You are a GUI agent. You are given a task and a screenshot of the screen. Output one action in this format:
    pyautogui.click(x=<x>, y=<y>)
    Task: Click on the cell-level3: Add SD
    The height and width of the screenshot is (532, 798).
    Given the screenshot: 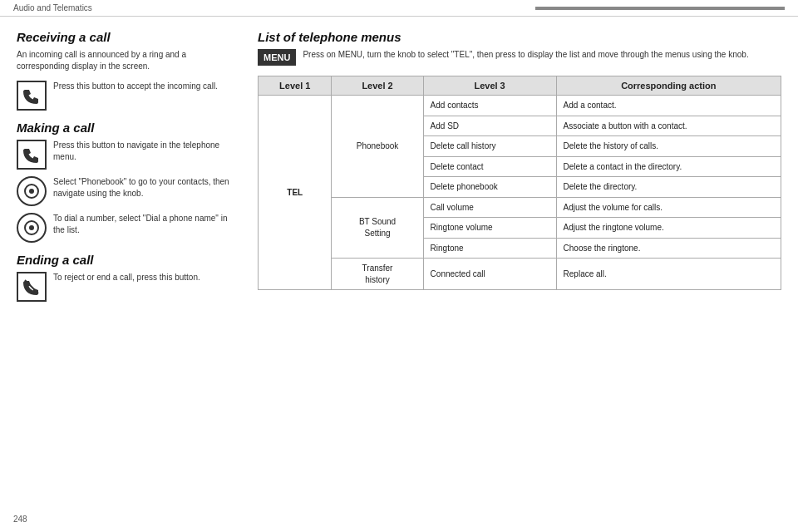 What is the action you would take?
    pyautogui.click(x=490, y=126)
    